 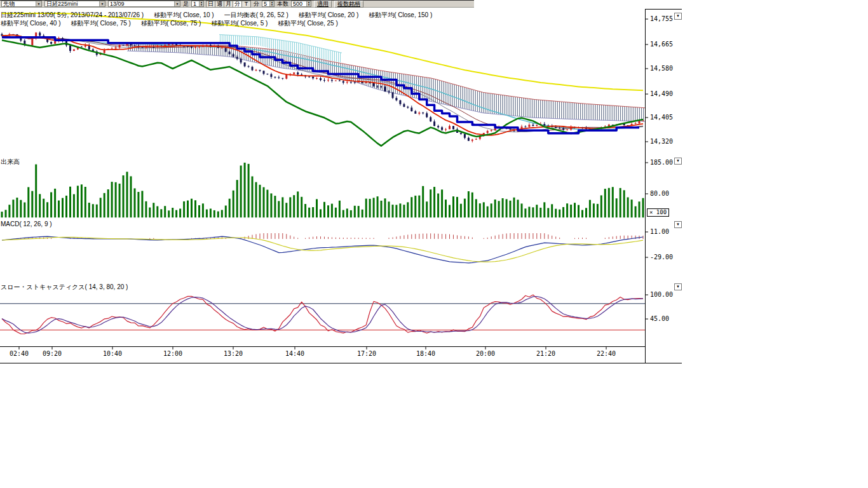 I want to click on legend-item: 移動平均( Close, 150 ), so click(x=400, y=15).